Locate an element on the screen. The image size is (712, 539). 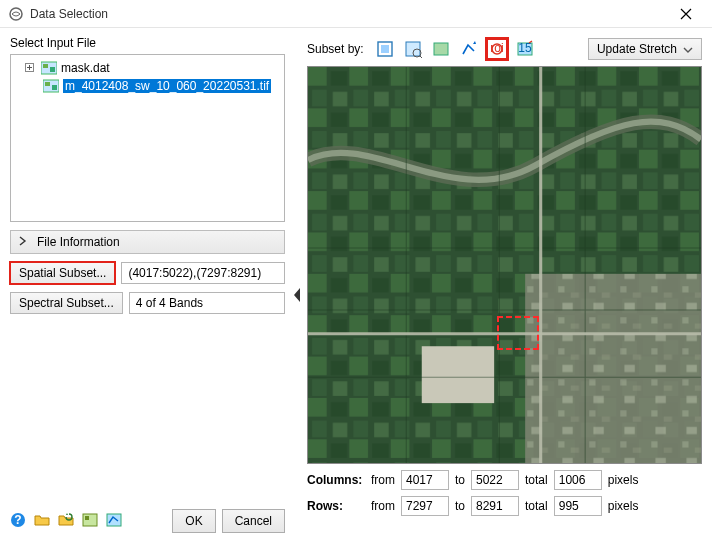
subset-by-label: Subset by: is located at coordinates (336, 49).